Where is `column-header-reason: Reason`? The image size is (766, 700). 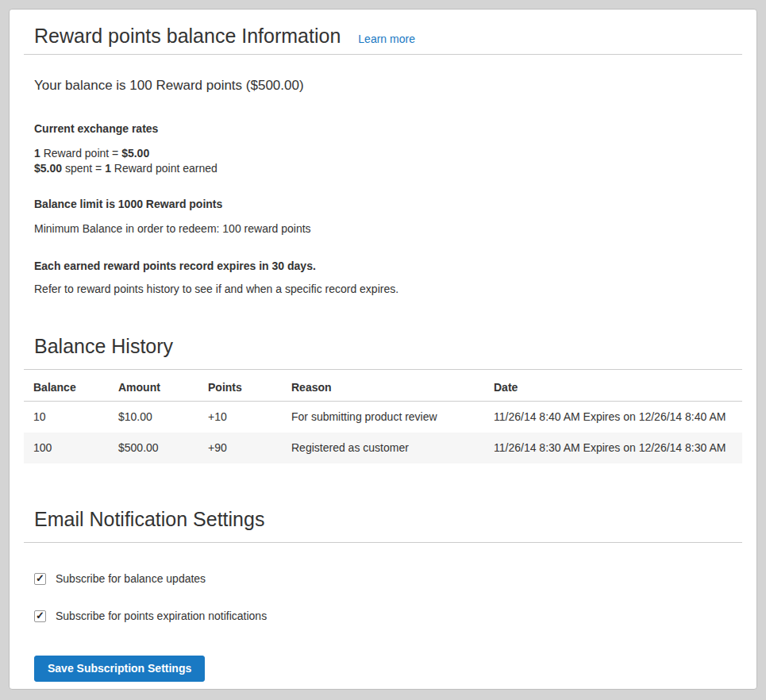
column-header-reason: Reason is located at coordinates (383, 386).